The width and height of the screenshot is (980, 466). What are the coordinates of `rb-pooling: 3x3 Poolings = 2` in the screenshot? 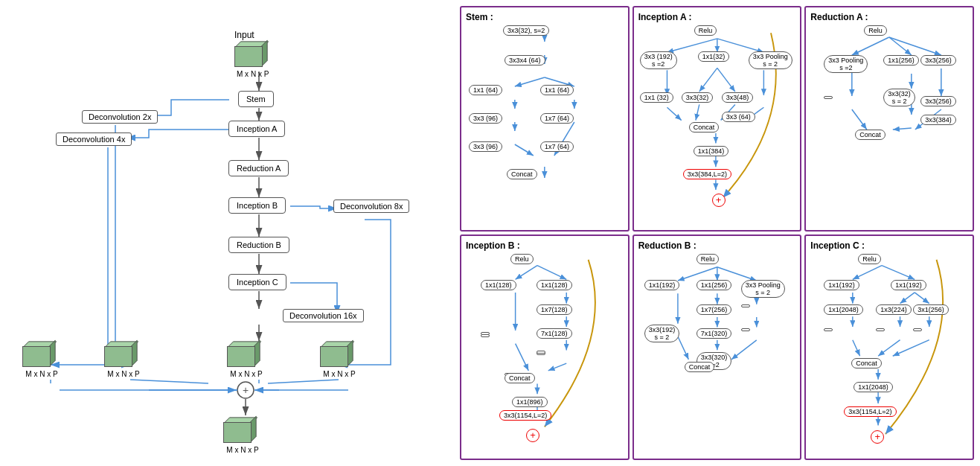 It's located at (763, 289).